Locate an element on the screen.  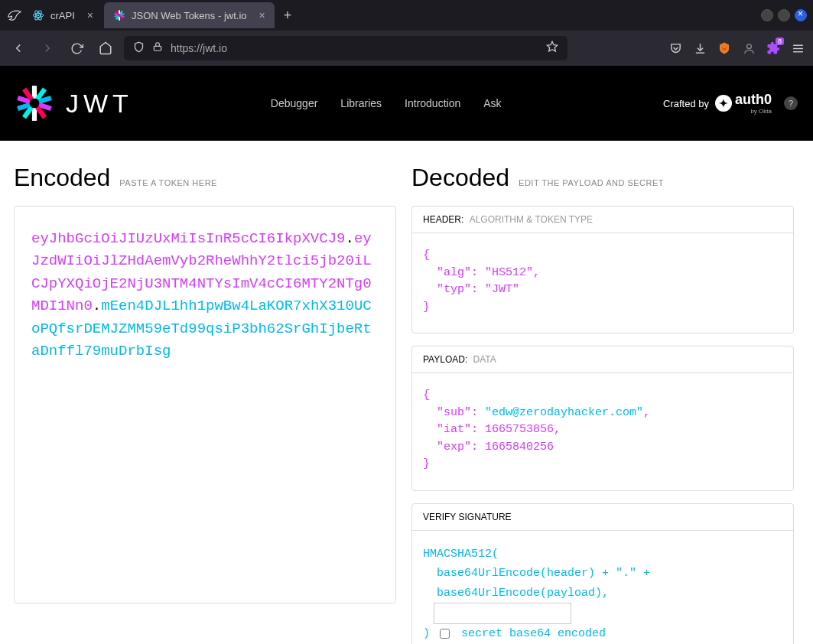
sig-line3: base64UrlEncode(payload), is located at coordinates (603, 594).